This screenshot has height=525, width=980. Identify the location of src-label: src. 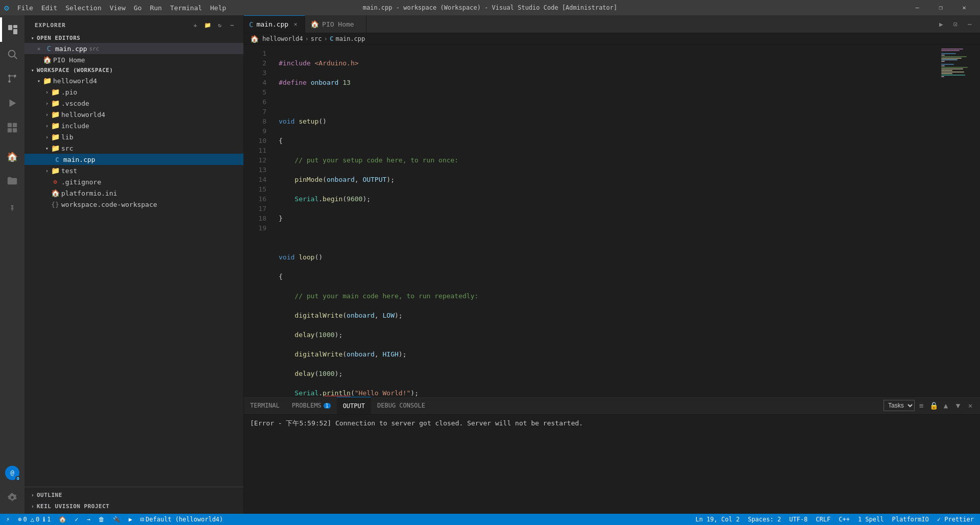
(67, 148).